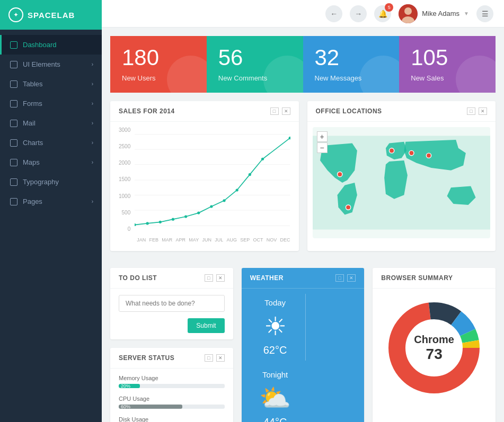 Image resolution: width=504 pixels, height=422 pixels. Describe the element at coordinates (31, 162) in the screenshot. I see `nav-label-maps: Maps` at that location.